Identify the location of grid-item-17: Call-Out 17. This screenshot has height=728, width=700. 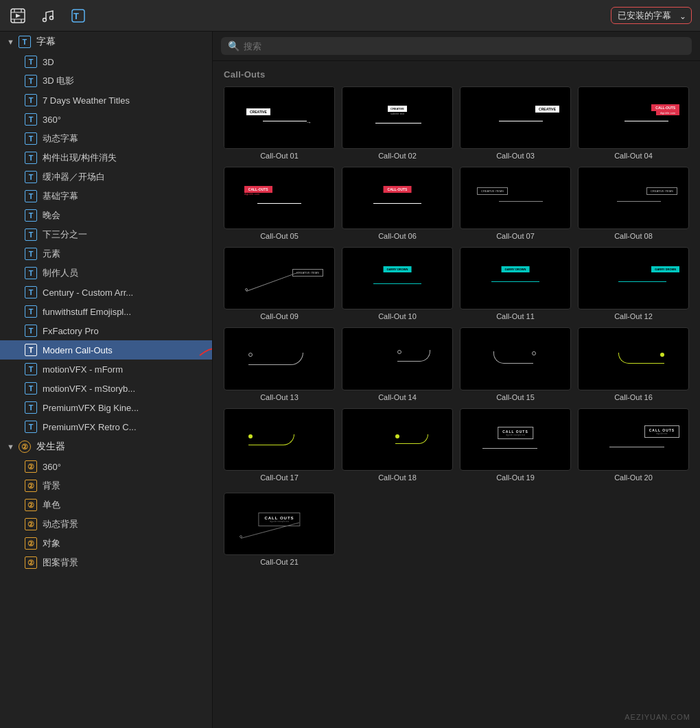
(279, 445).